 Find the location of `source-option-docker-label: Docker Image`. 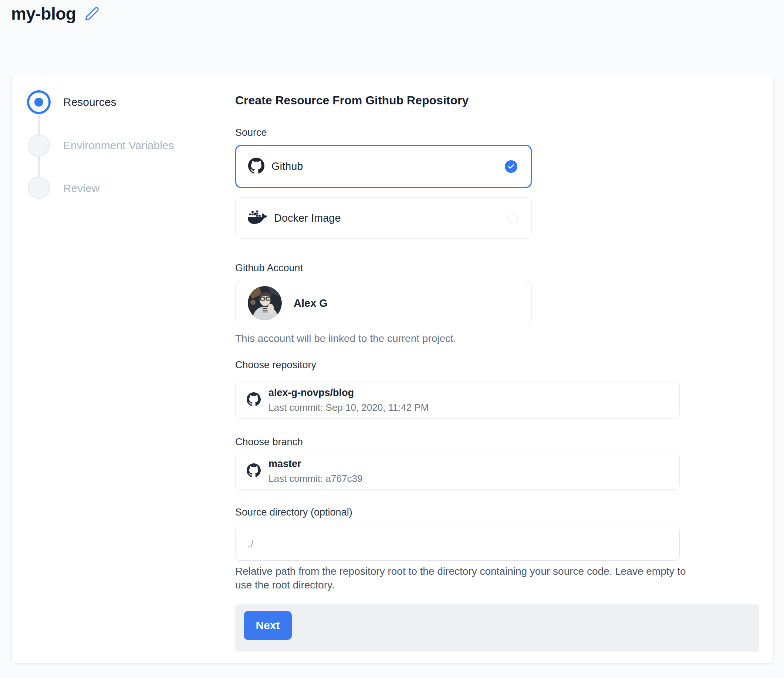

source-option-docker-label: Docker Image is located at coordinates (307, 218).